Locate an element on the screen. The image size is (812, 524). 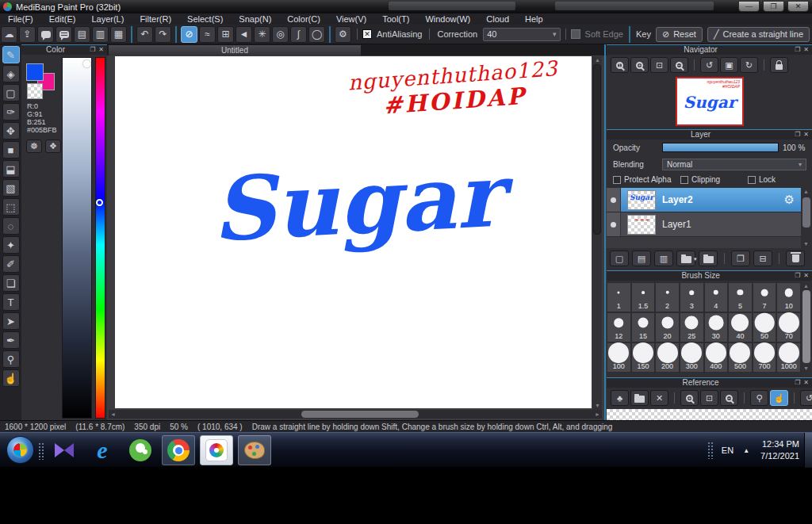
brush-size-cell: 12 is located at coordinates (619, 327).